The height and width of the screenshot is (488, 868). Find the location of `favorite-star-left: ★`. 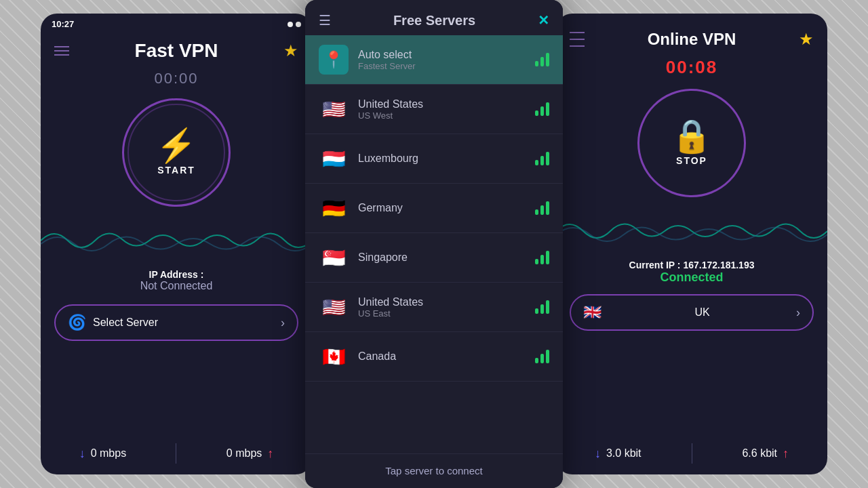

favorite-star-left: ★ is located at coordinates (291, 51).